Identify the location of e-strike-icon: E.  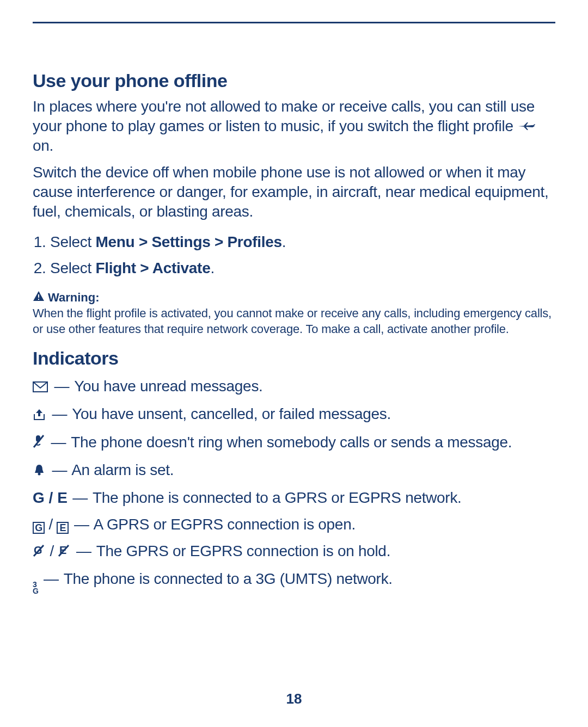
(64, 552).